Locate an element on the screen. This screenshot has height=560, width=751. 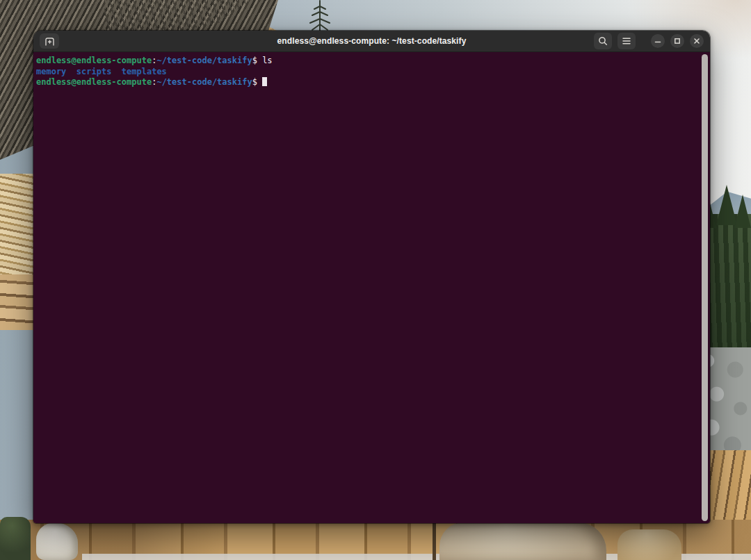
minimize-button is located at coordinates (658, 41).